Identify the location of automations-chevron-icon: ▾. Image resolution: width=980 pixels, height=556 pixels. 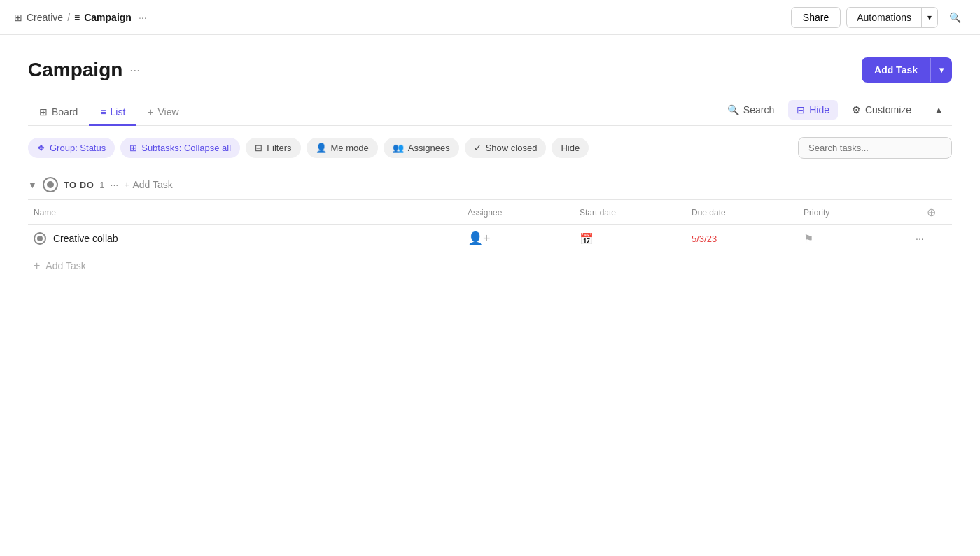
(930, 17).